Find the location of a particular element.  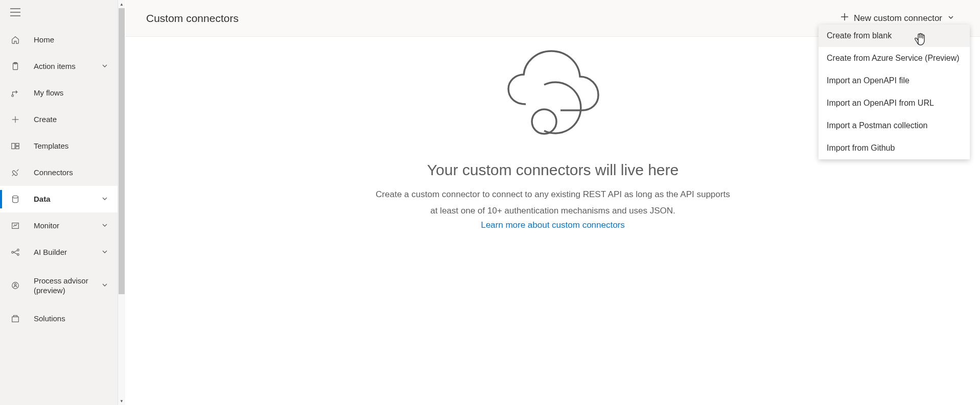

sidebar-item-process-advisor: Process advisor (preview) is located at coordinates (59, 285).